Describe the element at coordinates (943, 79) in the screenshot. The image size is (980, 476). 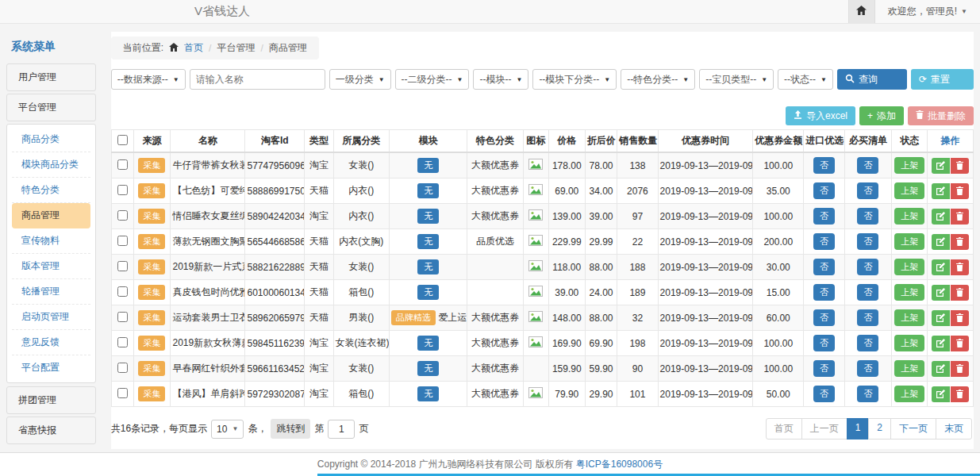
I see `reset-button: ⟳ 重置` at that location.